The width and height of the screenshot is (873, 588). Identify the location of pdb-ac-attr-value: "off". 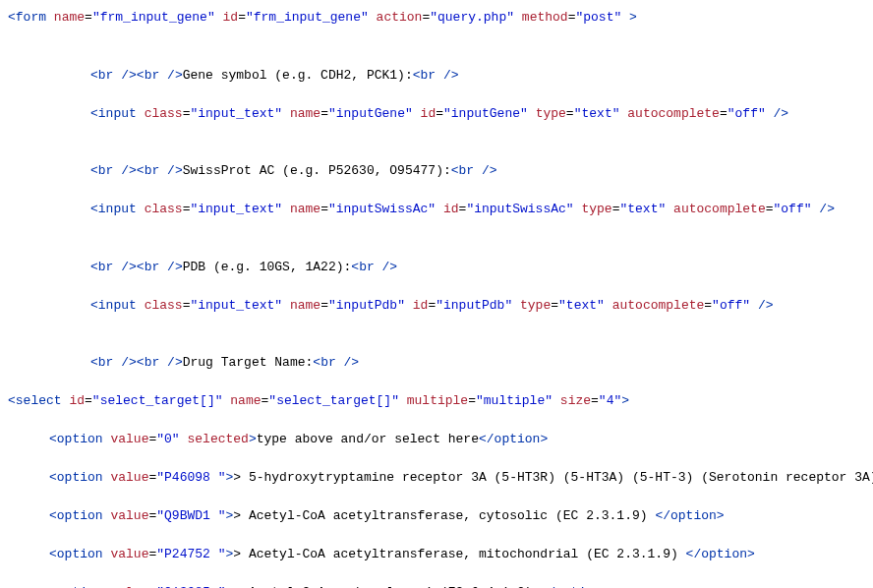
(731, 305).